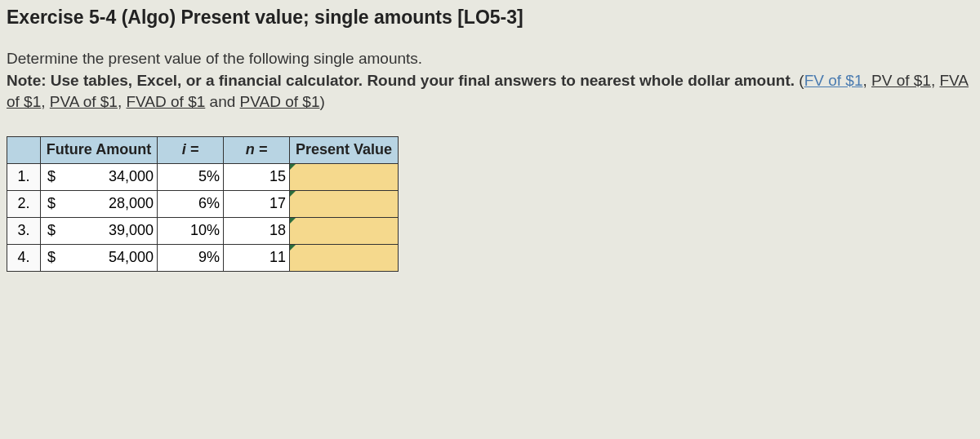  Describe the element at coordinates (24, 176) in the screenshot. I see `row-number: 1.` at that location.